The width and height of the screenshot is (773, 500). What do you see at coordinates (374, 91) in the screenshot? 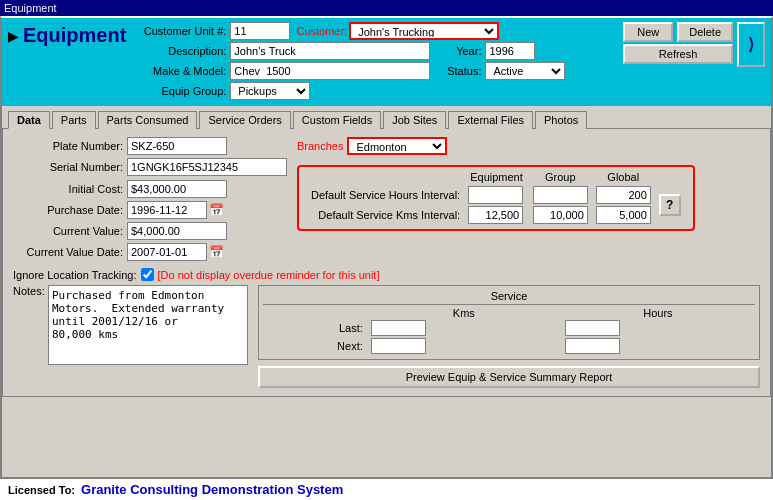
I see `equip-group-row: Equip Group: Pickups Trucks Vans` at bounding box center [374, 91].